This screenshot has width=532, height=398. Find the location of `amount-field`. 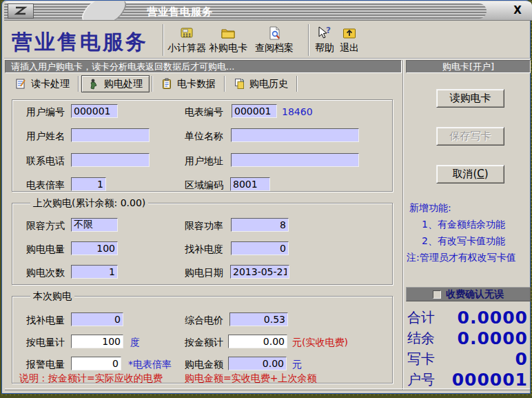

amount-field is located at coordinates (258, 364).